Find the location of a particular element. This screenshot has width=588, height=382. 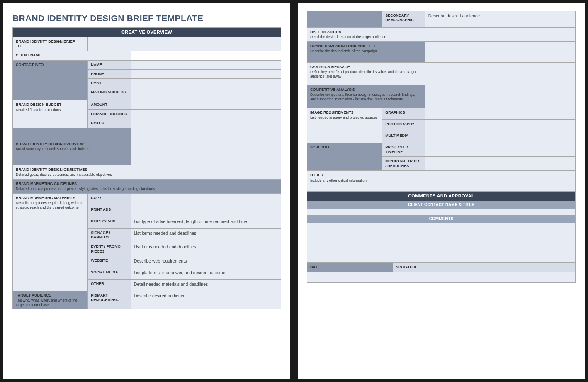

input-display-ads: List type of advertisement, length of ti… is located at coordinates (206, 222).